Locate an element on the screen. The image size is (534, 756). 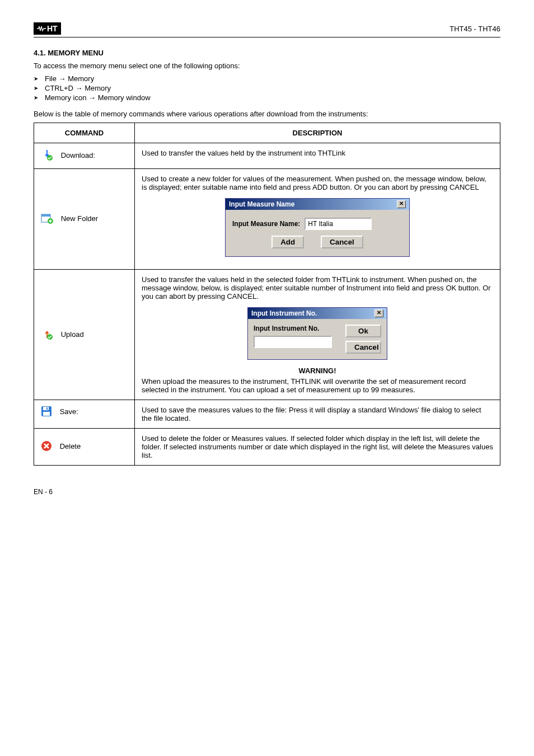
list-item: CTRL+D Memory is located at coordinates (267, 88).